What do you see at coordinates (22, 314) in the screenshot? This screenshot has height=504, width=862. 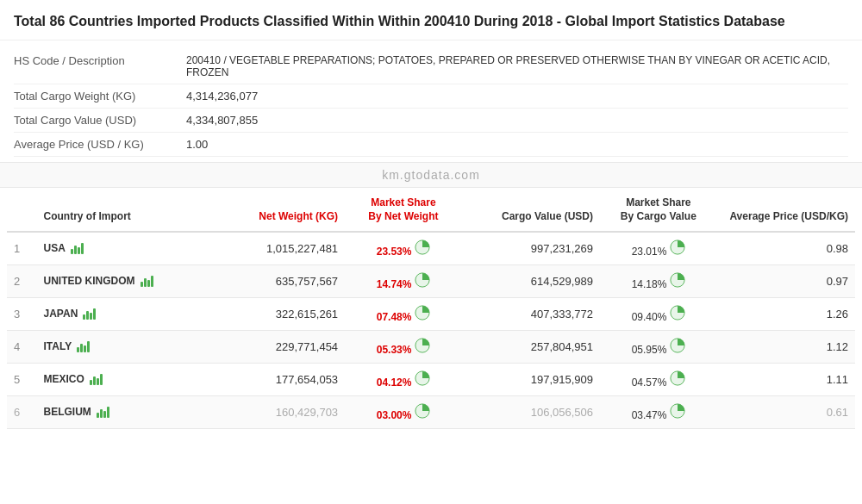 I see `row-num: 3` at bounding box center [22, 314].